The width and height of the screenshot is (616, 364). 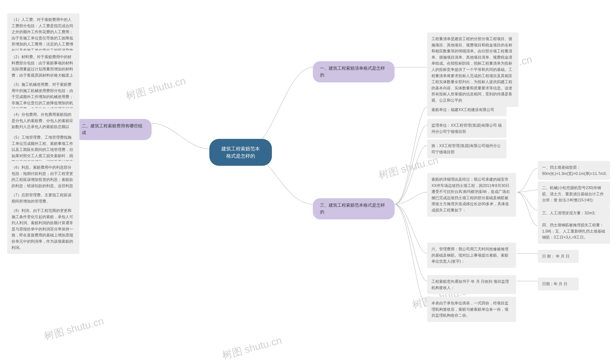 What do you see at coordinates (467, 129) in the screenshot?
I see `branch-3-leaf-2: 监理单位：XX工程管理(集团)有限公司 福州分公司宁德项目部` at bounding box center [467, 129].